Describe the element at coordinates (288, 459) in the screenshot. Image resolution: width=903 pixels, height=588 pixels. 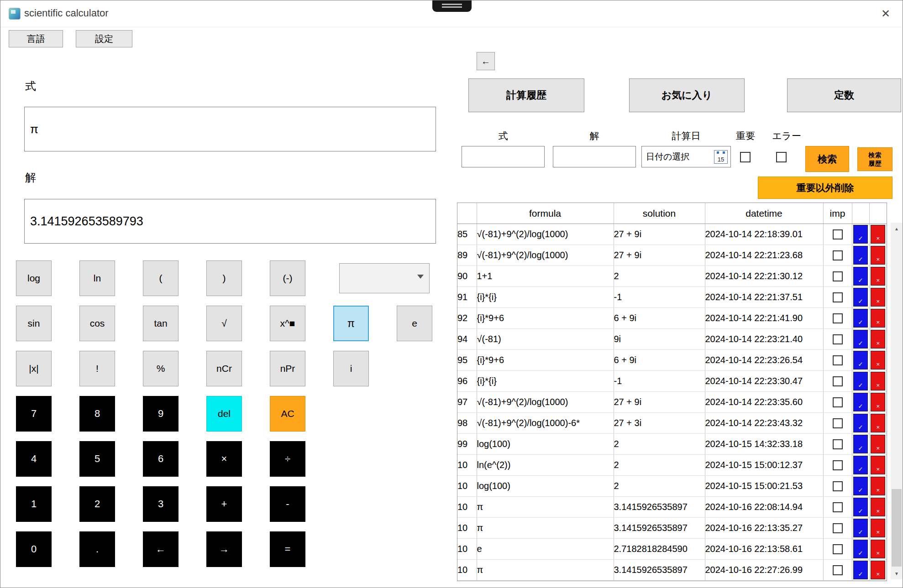
I see `key-divide: ÷` at that location.